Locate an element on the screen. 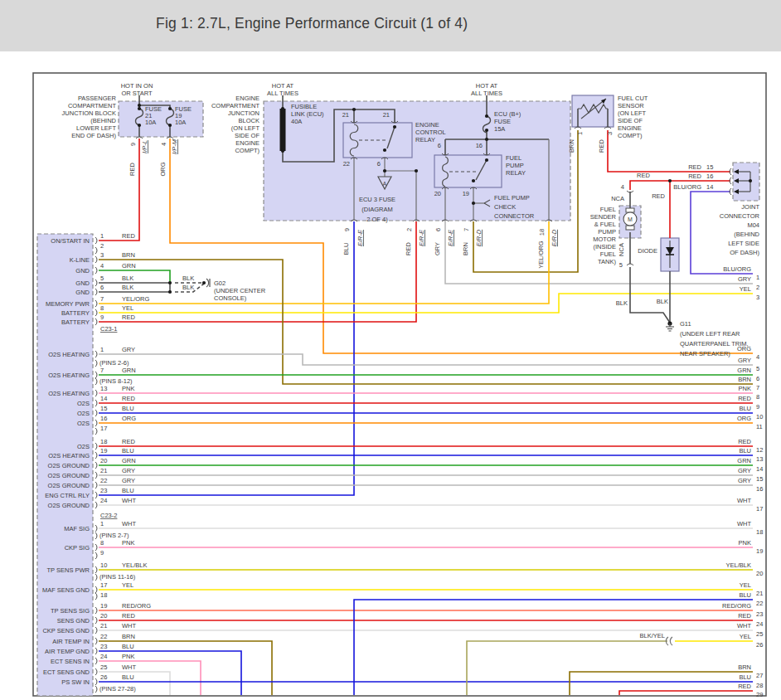  label: RED/ORG is located at coordinates (136, 605).